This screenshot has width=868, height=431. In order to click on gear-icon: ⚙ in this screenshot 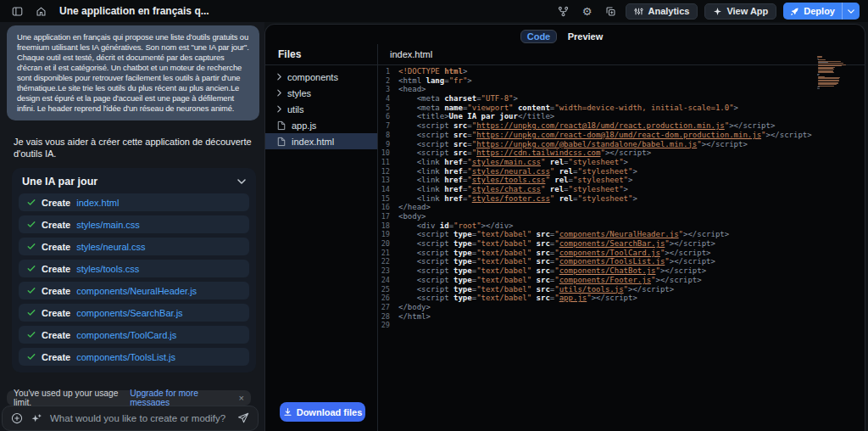, I will do `click(587, 12)`.